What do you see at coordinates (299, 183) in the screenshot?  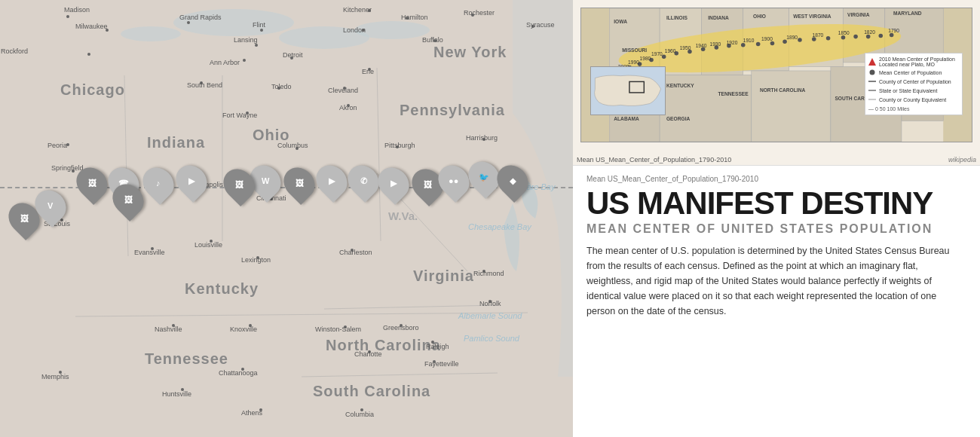 I see `pin-image5: 🖼` at bounding box center [299, 183].